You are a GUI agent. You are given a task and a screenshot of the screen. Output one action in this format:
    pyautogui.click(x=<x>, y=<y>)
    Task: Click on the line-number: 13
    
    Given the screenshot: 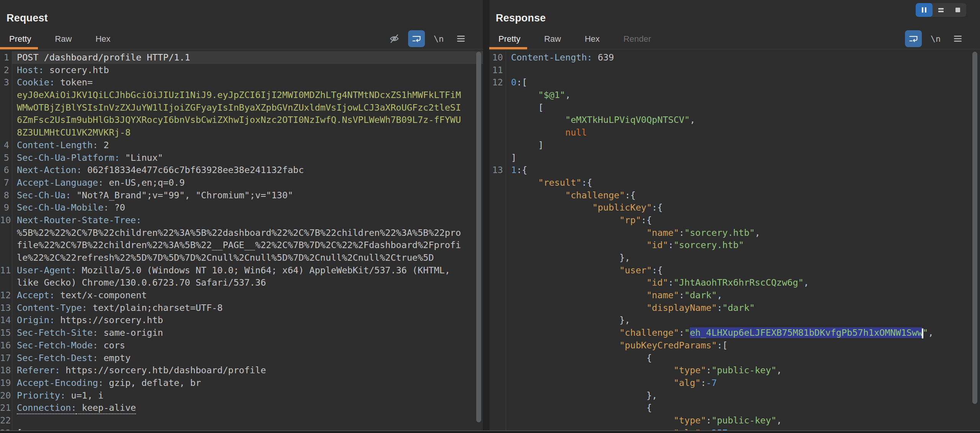 What is the action you would take?
    pyautogui.click(x=498, y=170)
    